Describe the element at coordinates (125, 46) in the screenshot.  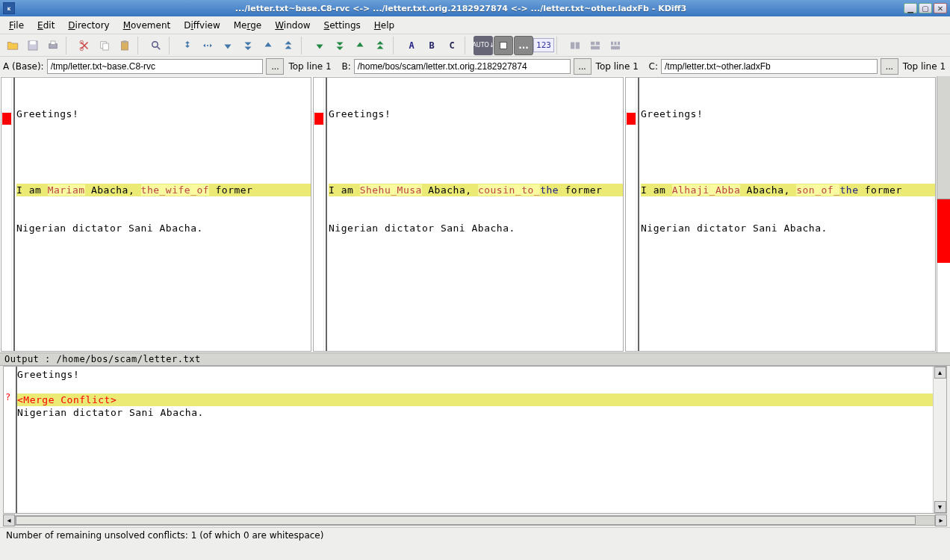
I see `paste-button` at that location.